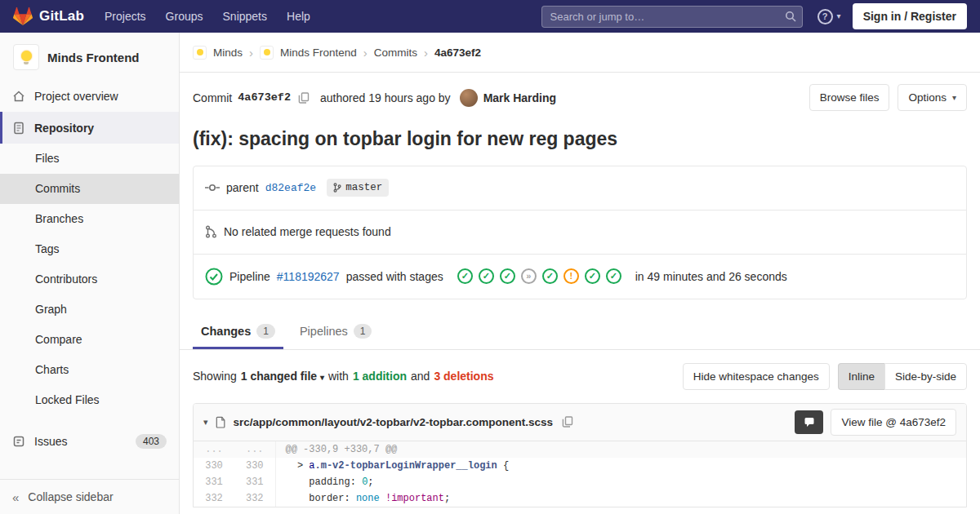 The height and width of the screenshot is (514, 980). I want to click on hide-whitespace-button: Hide whitespace changes, so click(756, 377).